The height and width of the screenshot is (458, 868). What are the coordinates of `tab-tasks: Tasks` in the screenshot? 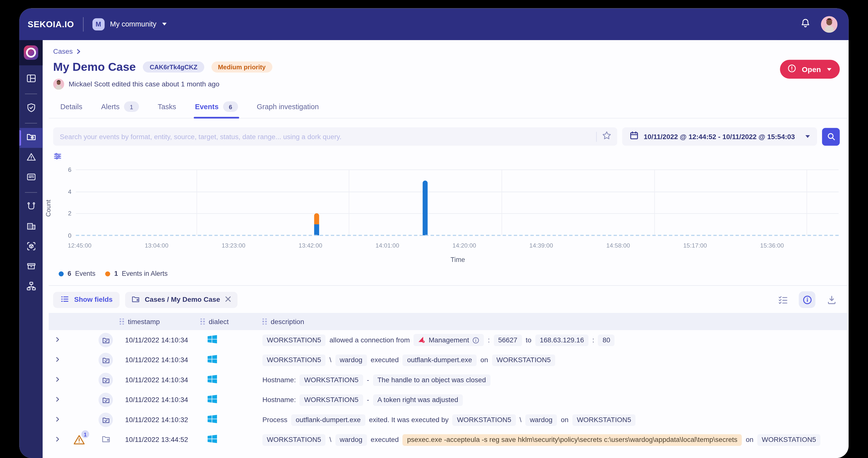 It's located at (167, 109).